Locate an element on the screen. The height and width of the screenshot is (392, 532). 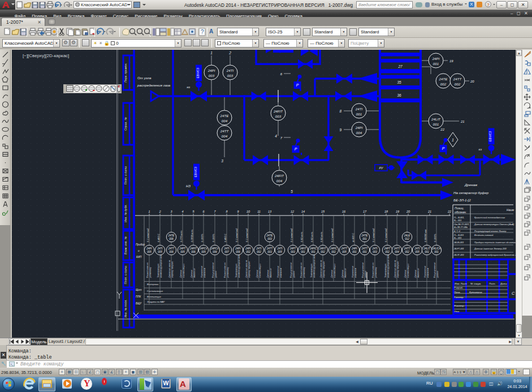
svg-text: КИП is located at coordinates (139, 257).